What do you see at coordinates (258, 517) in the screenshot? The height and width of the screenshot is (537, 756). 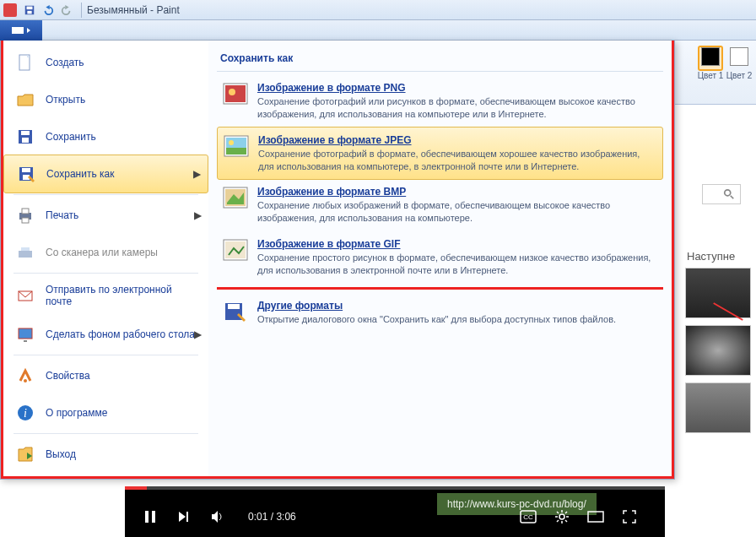 I see `video-elapsed: 0:01` at bounding box center [258, 517].